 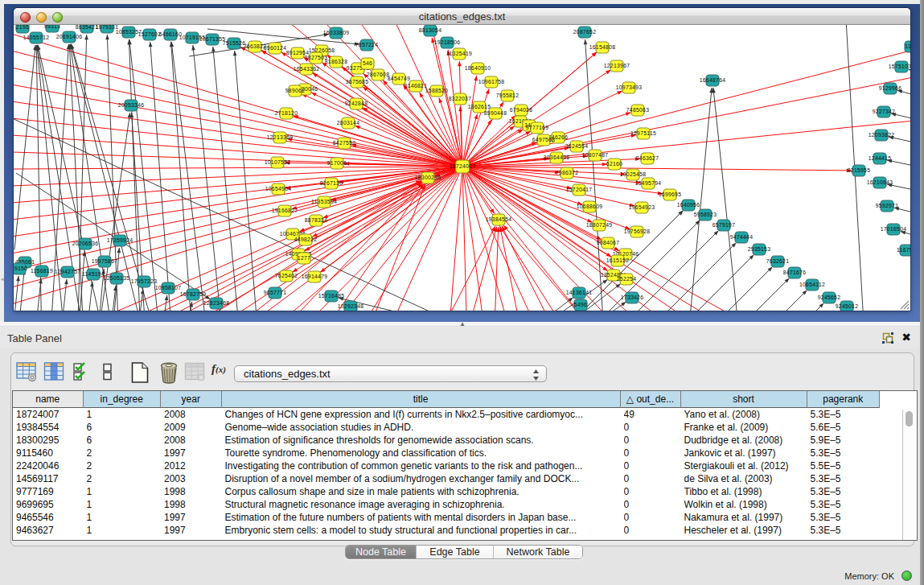 I want to click on scrollbar-thumb, so click(x=909, y=418).